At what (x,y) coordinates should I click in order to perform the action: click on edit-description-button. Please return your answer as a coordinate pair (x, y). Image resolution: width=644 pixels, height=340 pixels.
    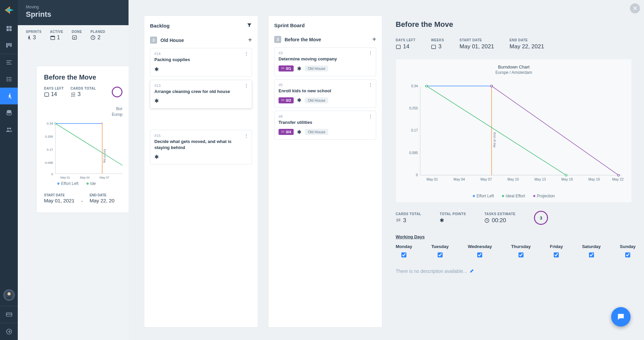
    Looking at the image, I should click on (472, 271).